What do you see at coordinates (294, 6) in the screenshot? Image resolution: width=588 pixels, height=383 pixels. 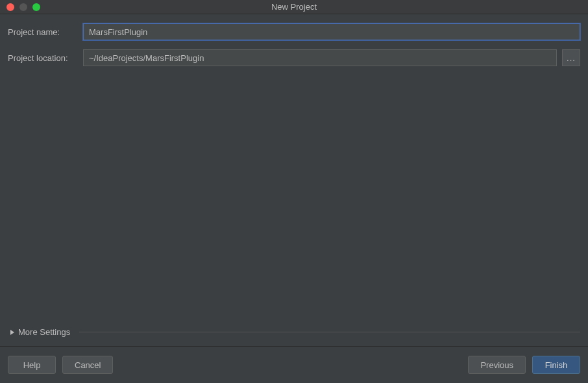 I see `window-title: New Project` at bounding box center [294, 6].